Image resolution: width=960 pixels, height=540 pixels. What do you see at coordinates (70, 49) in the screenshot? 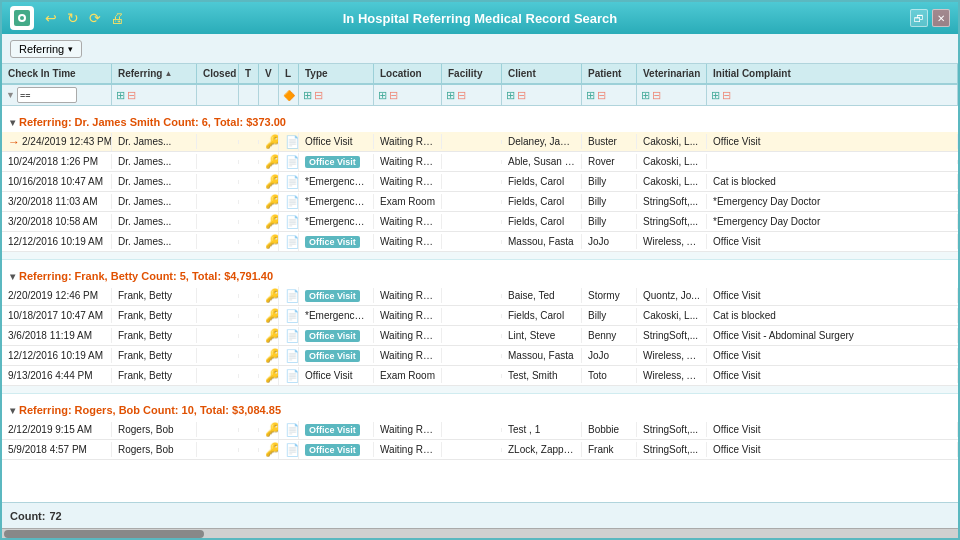
I see `referring-dropdown-icon: ▾` at bounding box center [70, 49].